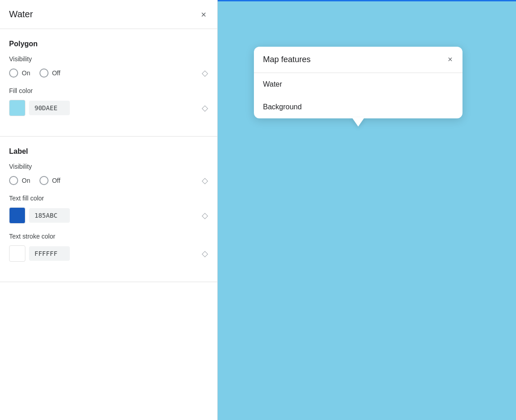 The height and width of the screenshot is (420, 516). Describe the element at coordinates (109, 210) in the screenshot. I see `label-section: Label Visibility On Off ◇ Text fill colo…` at that location.